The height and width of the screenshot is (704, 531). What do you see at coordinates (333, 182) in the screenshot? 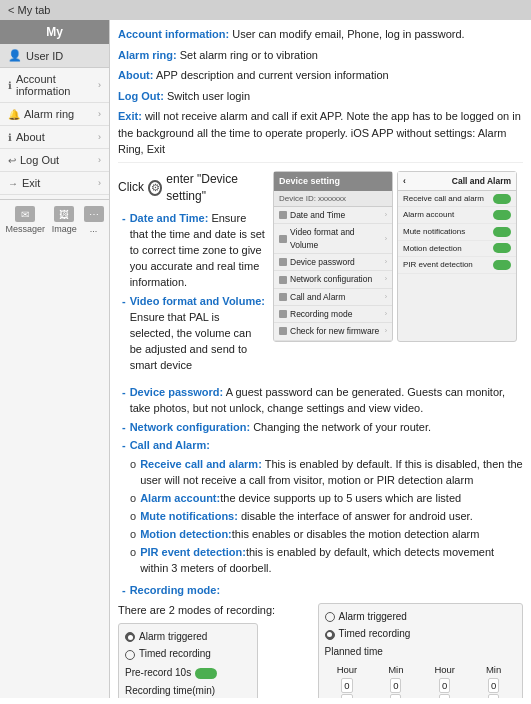
I see `panel-left-header: Device setting` at bounding box center [333, 182].